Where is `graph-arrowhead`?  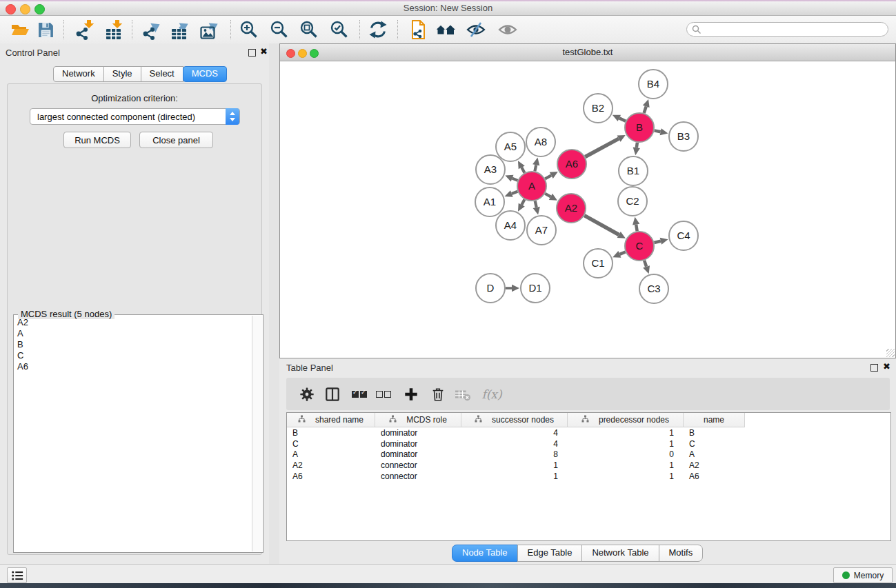
graph-arrowhead is located at coordinates (664, 241).